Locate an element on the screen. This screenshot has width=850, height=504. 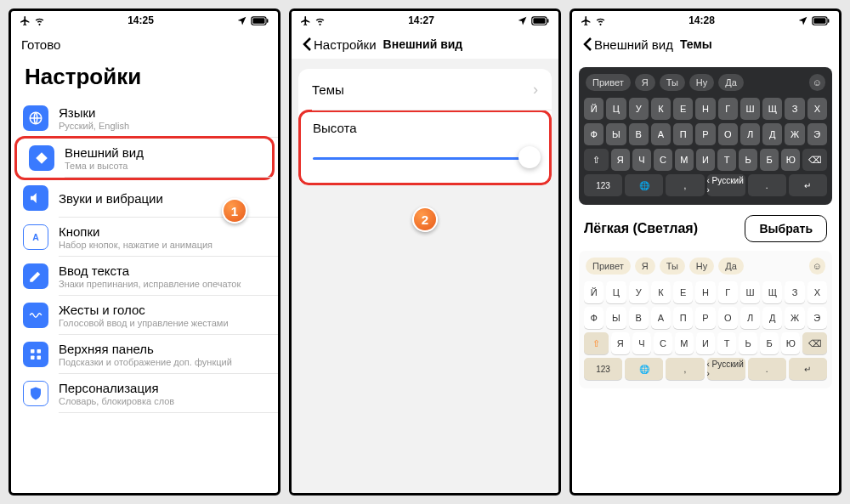
done-button: Готово is located at coordinates (41, 44).